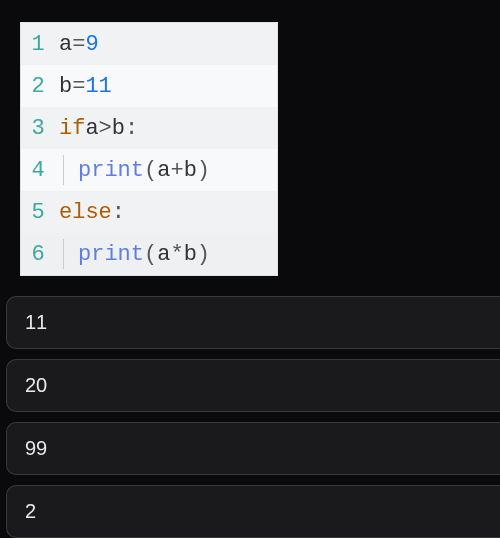  What do you see at coordinates (38, 86) in the screenshot?
I see `line-number: 2` at bounding box center [38, 86].